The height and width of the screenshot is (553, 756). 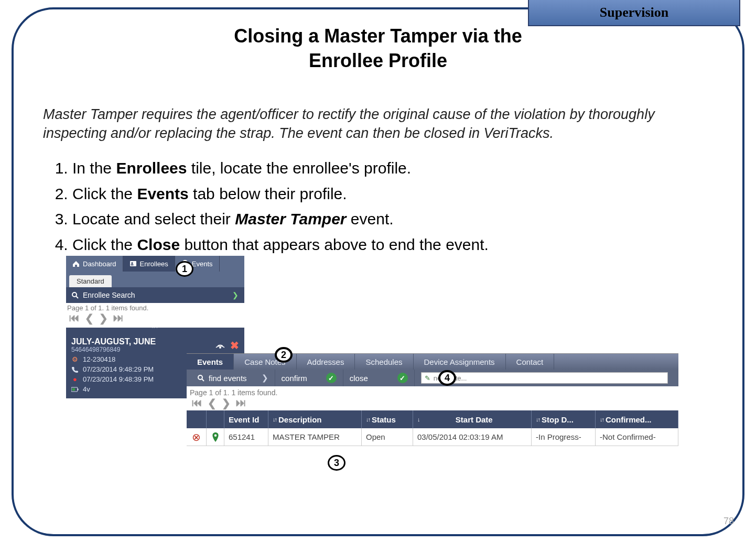 What do you see at coordinates (384, 362) in the screenshot?
I see `dtab-schedules: Schedules` at bounding box center [384, 362].